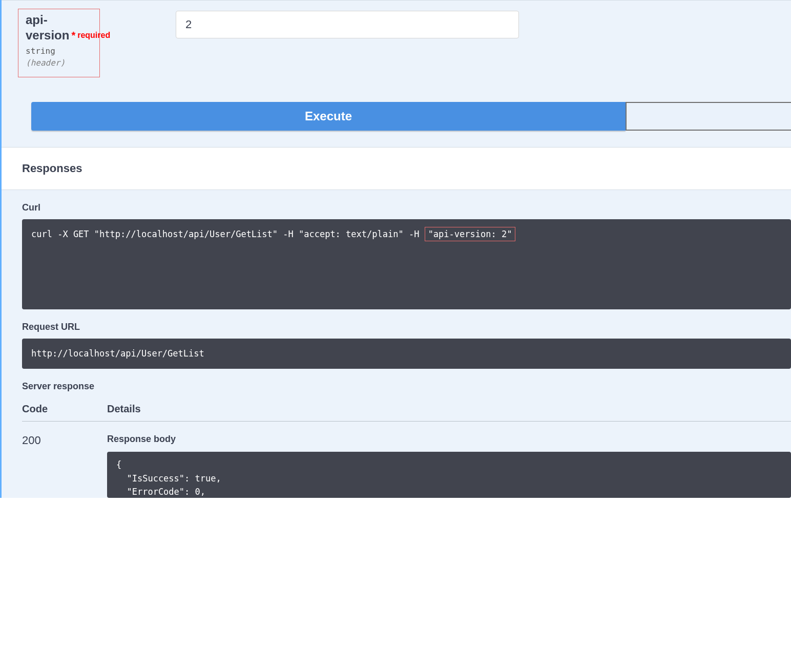  Describe the element at coordinates (407, 353) in the screenshot. I see `request-url-value: http://localhost/api/User/GetList` at that location.